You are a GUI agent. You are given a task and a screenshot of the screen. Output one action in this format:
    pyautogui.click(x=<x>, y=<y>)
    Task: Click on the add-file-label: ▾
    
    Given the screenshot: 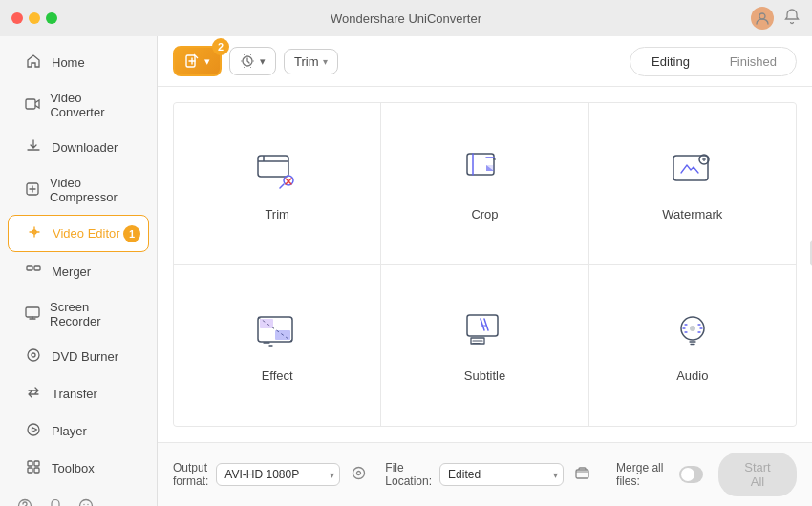 What is the action you would take?
    pyautogui.click(x=207, y=61)
    